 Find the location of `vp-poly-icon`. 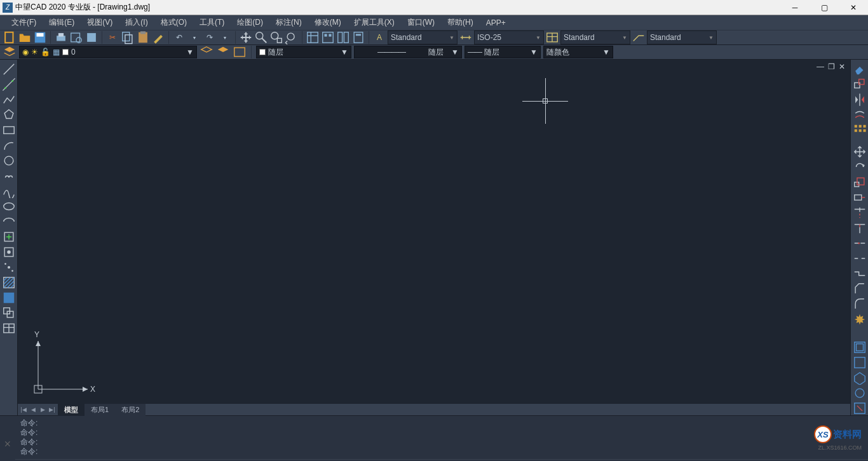

vp-poly-icon is located at coordinates (860, 378).